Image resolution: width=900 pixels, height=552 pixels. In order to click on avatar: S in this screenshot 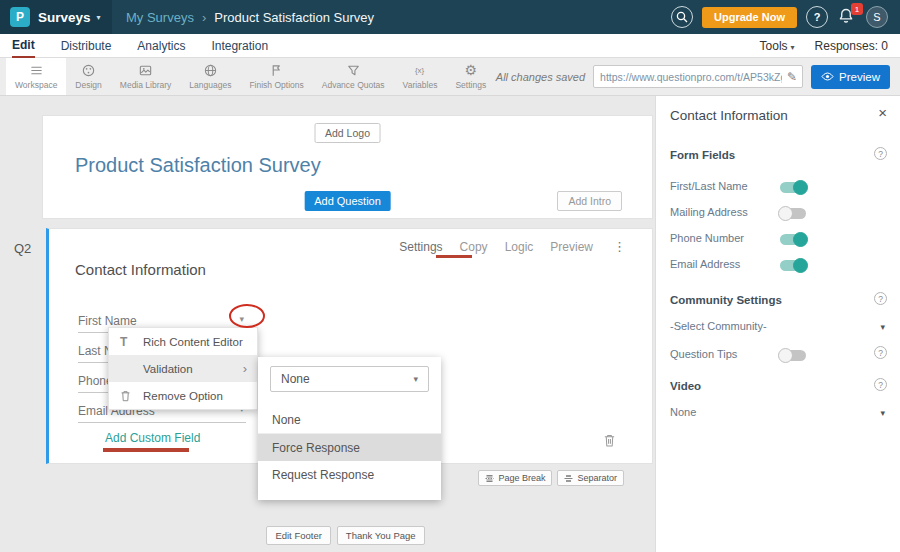, I will do `click(877, 17)`.